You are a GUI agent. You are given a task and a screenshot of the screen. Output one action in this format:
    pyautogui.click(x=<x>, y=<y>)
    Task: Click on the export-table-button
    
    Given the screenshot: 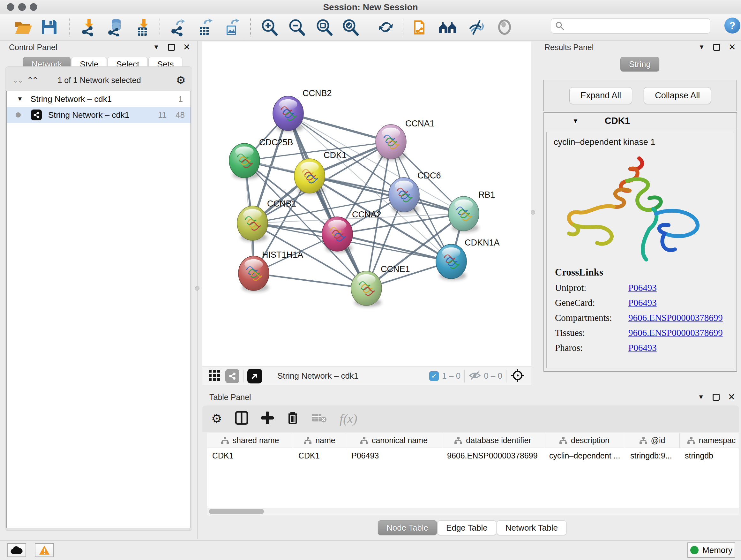 What is the action you would take?
    pyautogui.click(x=205, y=27)
    